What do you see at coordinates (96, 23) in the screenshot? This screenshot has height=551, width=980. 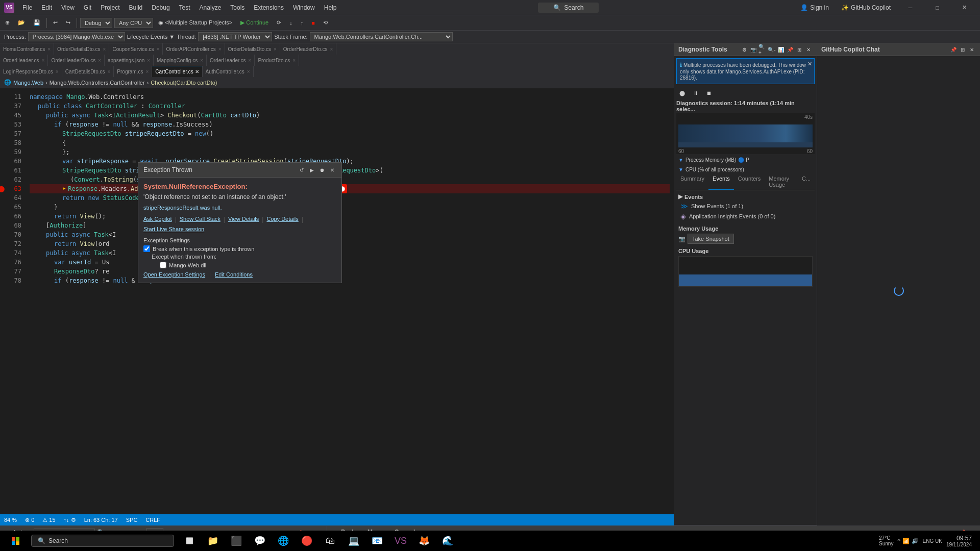 I see `debug-dropdown: Debug` at bounding box center [96, 23].